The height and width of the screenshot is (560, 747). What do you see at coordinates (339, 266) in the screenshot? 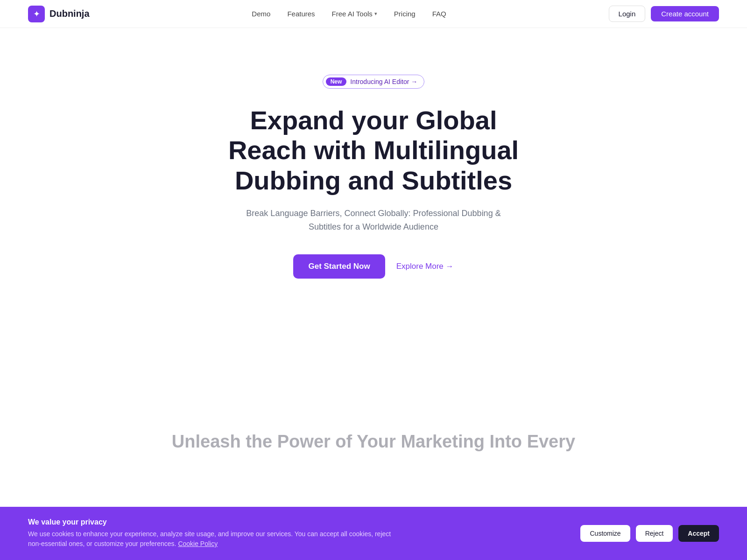
I see `get-started-button: Get Started Now` at bounding box center [339, 266].